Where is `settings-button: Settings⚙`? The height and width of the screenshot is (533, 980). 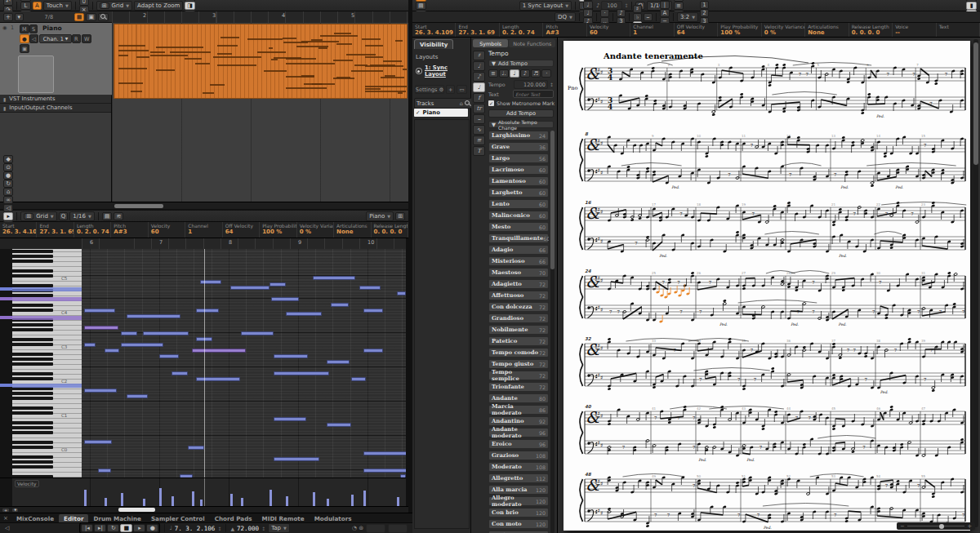
settings-button: Settings⚙ is located at coordinates (430, 90).